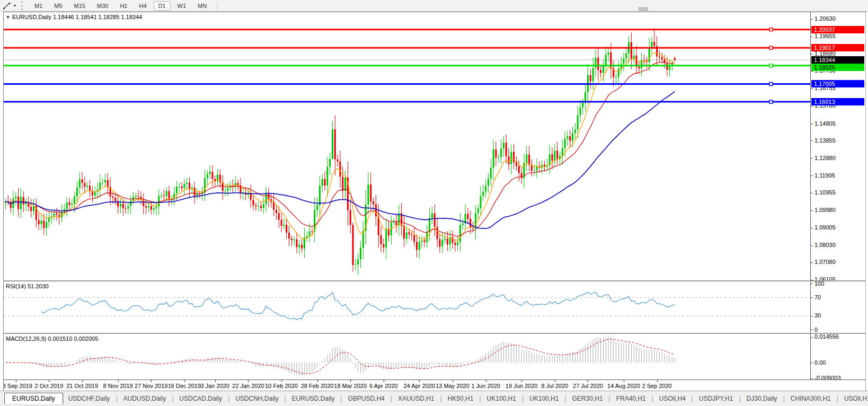 This screenshot has width=868, height=406. I want to click on price-axis-label: 1.13855, so click(825, 141).